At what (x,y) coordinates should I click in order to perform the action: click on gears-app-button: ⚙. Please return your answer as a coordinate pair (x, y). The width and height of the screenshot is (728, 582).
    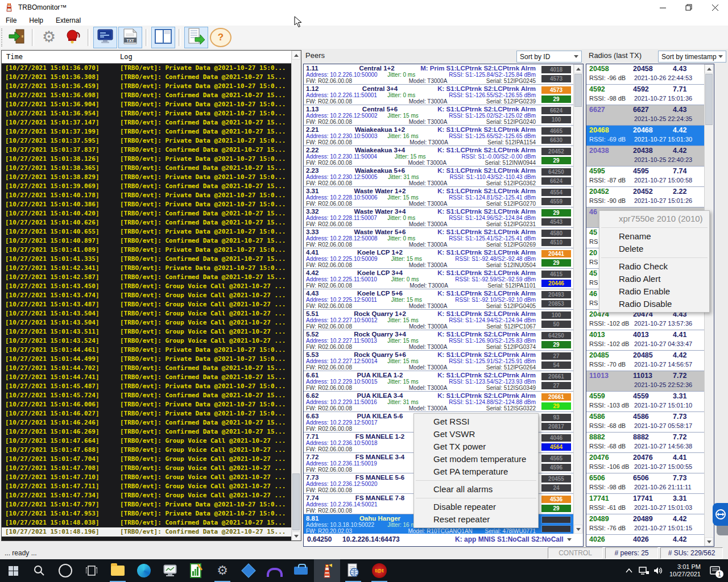
    Looking at the image, I should click on (222, 571).